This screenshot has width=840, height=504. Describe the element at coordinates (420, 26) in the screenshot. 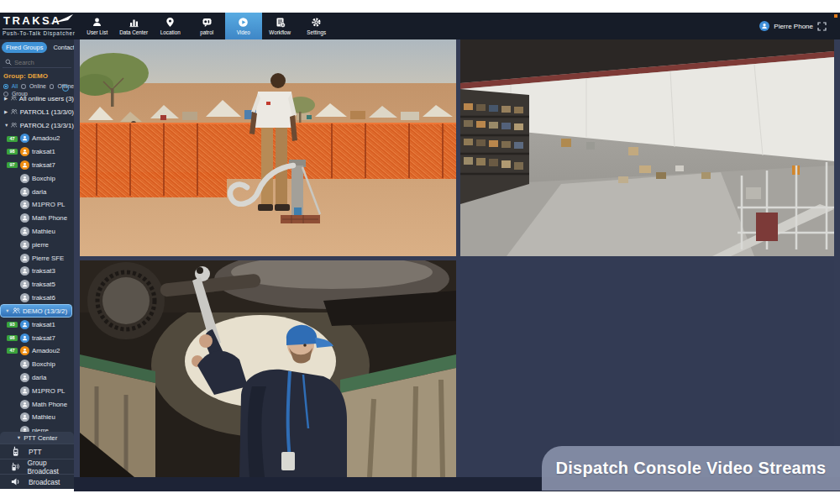

I see `top-navbar: TRAKSA Push-To-Talk Dispatcher User List…` at that location.